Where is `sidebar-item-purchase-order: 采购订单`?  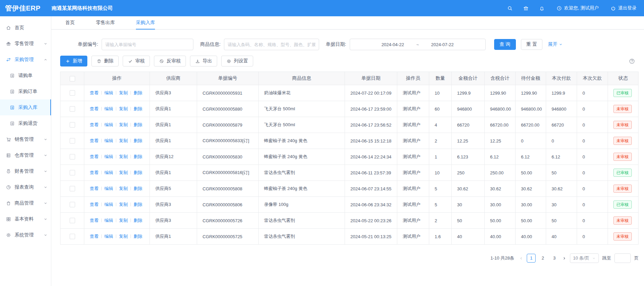
sidebar-item-purchase-order: 采购订单 is located at coordinates (25, 92).